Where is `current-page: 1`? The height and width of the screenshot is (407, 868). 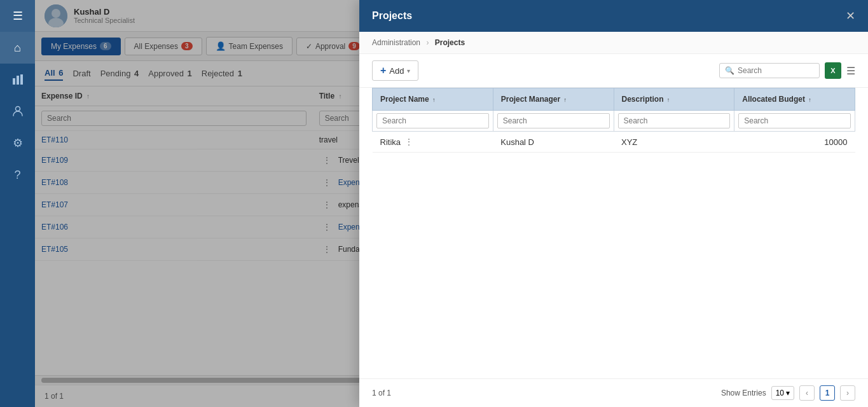
current-page: 1 is located at coordinates (827, 393).